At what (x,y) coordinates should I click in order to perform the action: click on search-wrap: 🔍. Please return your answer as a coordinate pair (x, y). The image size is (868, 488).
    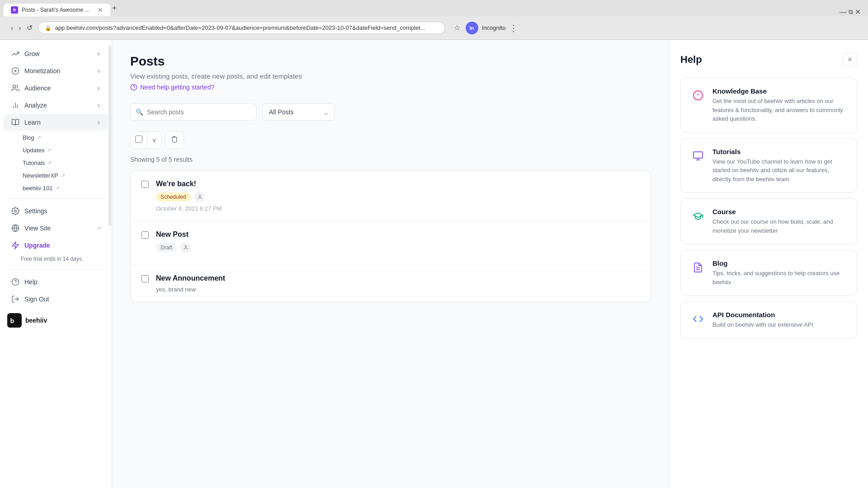
    Looking at the image, I should click on (193, 112).